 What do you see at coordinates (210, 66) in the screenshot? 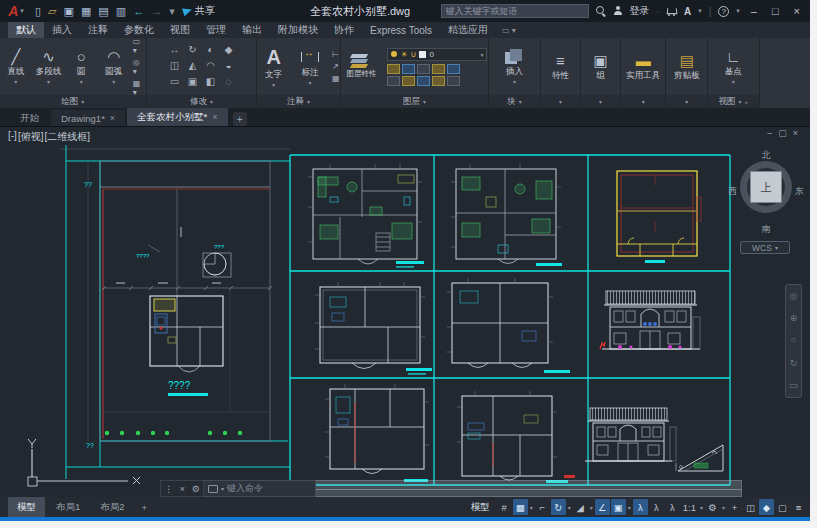
I see `modify-tool-7: ◠` at bounding box center [210, 66].